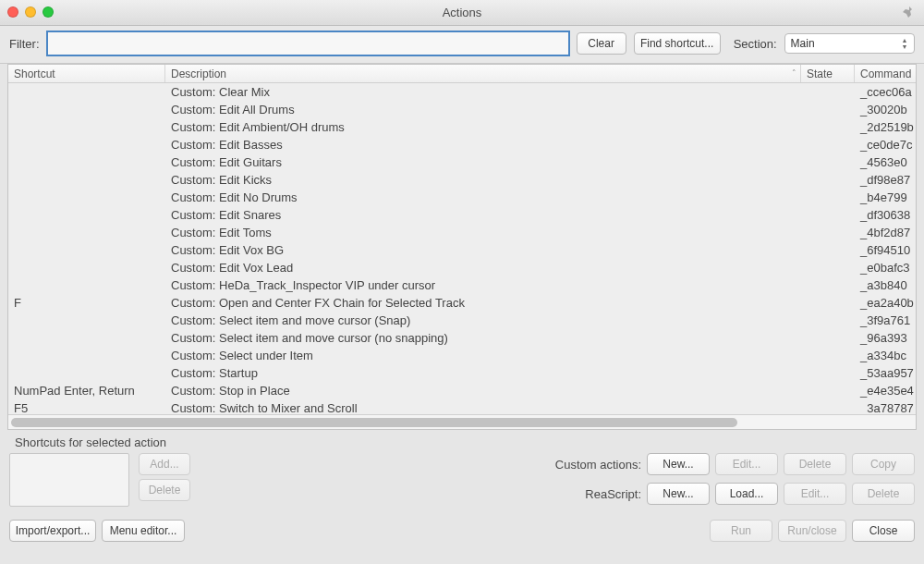  Describe the element at coordinates (462, 163) in the screenshot. I see `table-row: Custom: Edit Guitars_4563e0` at that location.